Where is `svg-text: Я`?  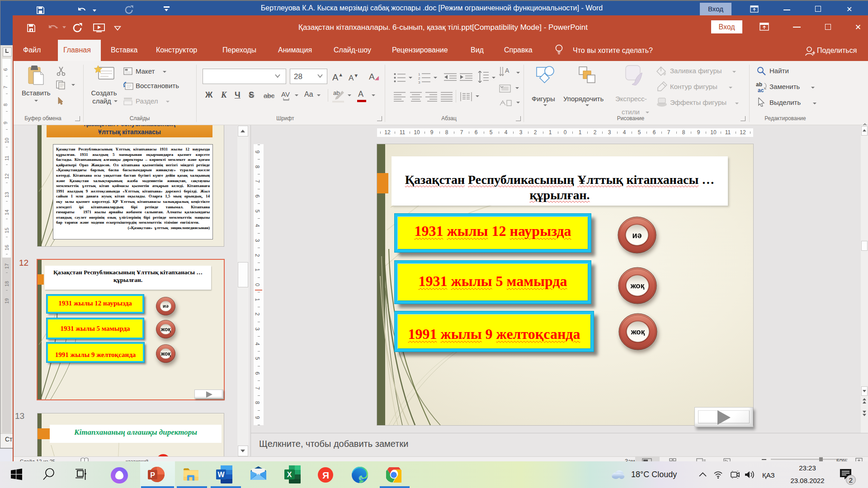 svg-text: Я is located at coordinates (326, 475).